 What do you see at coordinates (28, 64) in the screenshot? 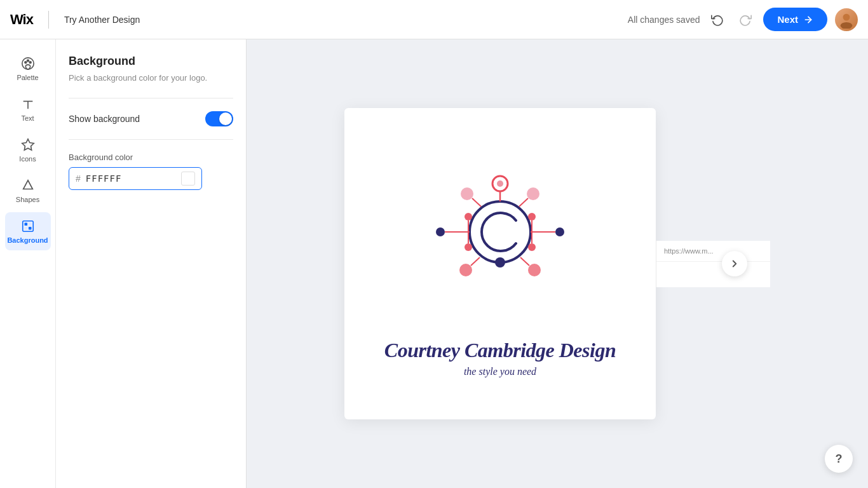
I see `palette-icon` at bounding box center [28, 64].